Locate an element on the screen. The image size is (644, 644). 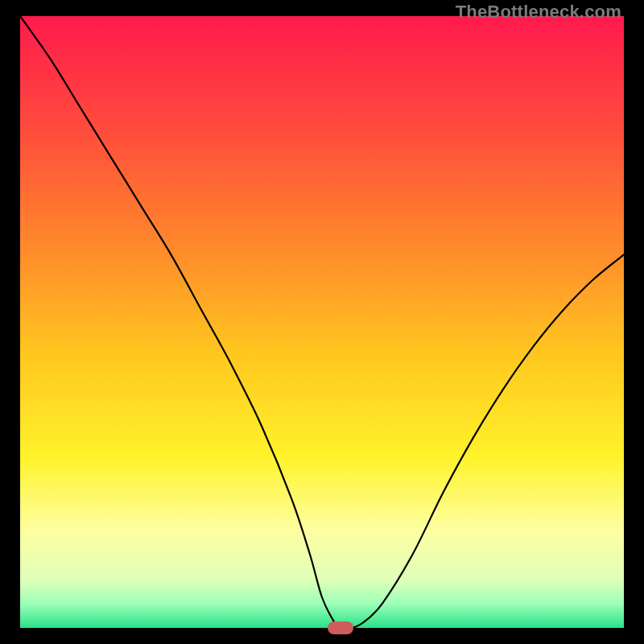
watermark-text: TheBottleneck.com is located at coordinates (539, 12).